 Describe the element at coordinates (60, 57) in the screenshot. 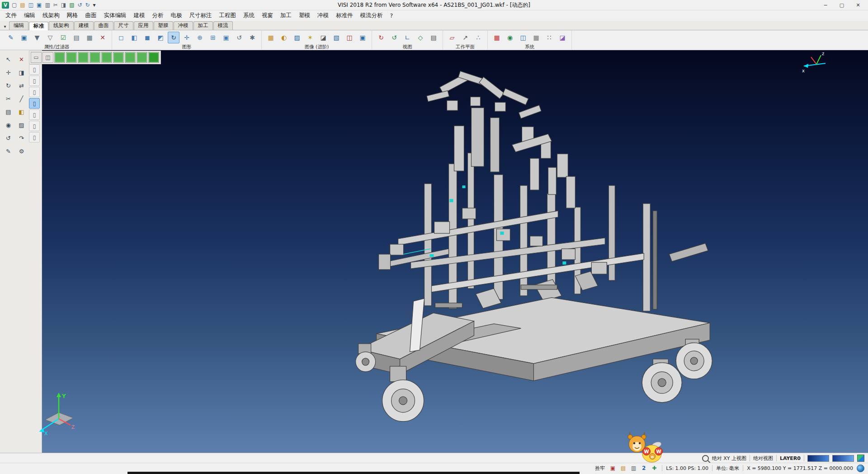

I see `view-cube-iso-icon` at that location.